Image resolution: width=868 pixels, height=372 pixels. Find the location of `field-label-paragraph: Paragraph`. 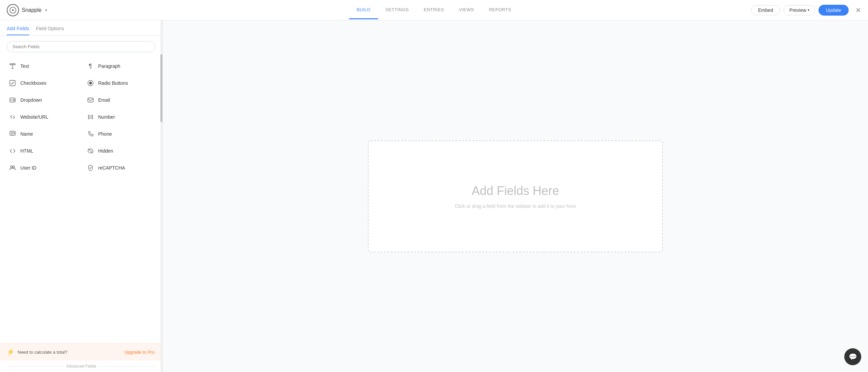

field-label-paragraph: Paragraph is located at coordinates (109, 66).